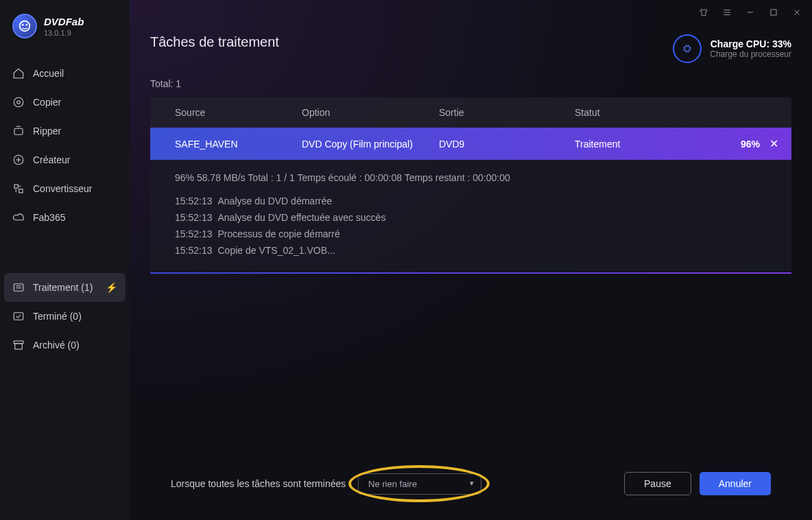 Image resolution: width=812 pixels, height=520 pixels. What do you see at coordinates (19, 189) in the screenshot?
I see `converter-icon` at bounding box center [19, 189].